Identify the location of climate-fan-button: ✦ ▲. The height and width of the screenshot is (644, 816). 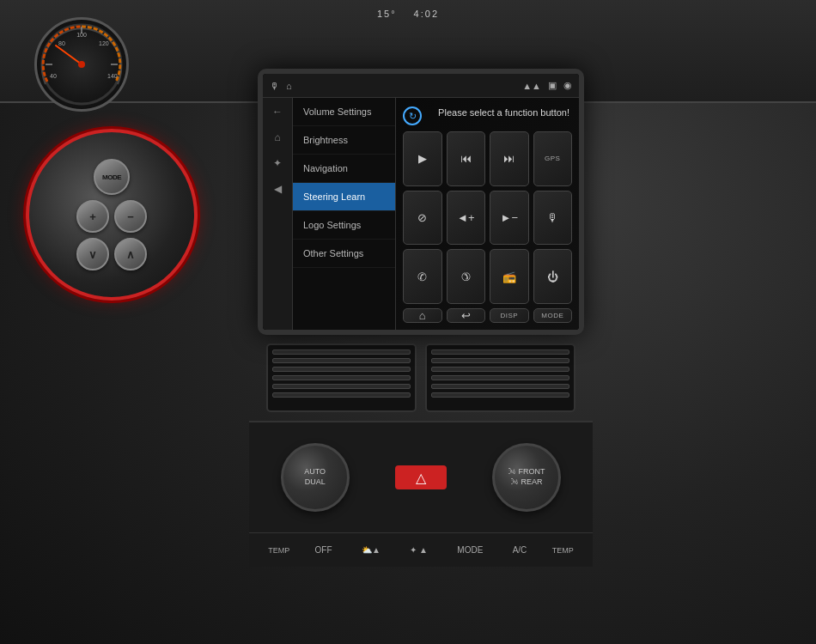
(419, 550).